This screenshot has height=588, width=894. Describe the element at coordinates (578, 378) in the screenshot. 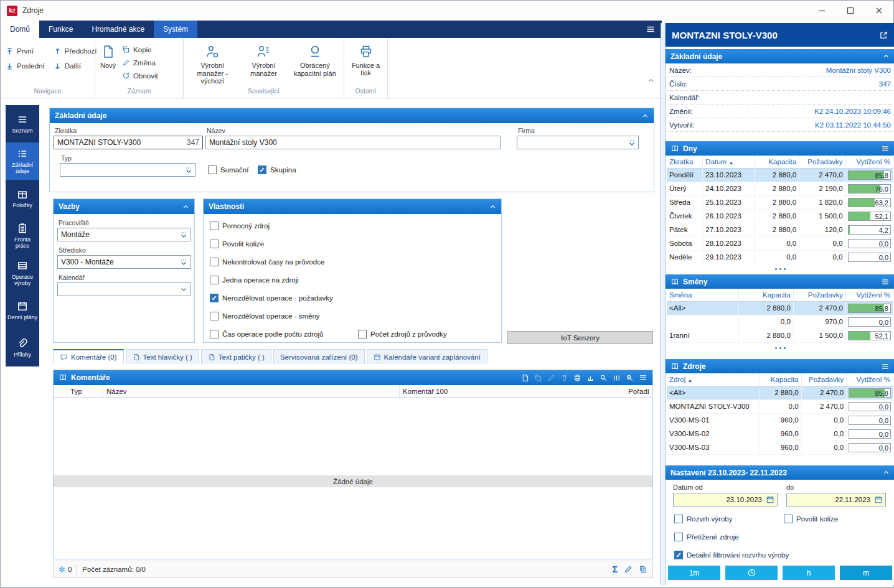

I see `print-icon` at that location.